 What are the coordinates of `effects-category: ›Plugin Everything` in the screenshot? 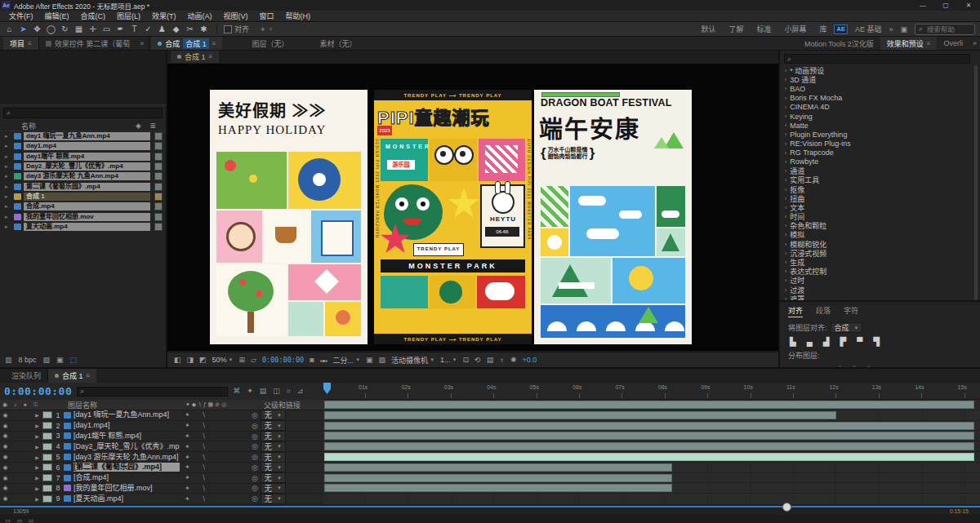 It's located at (876, 134).